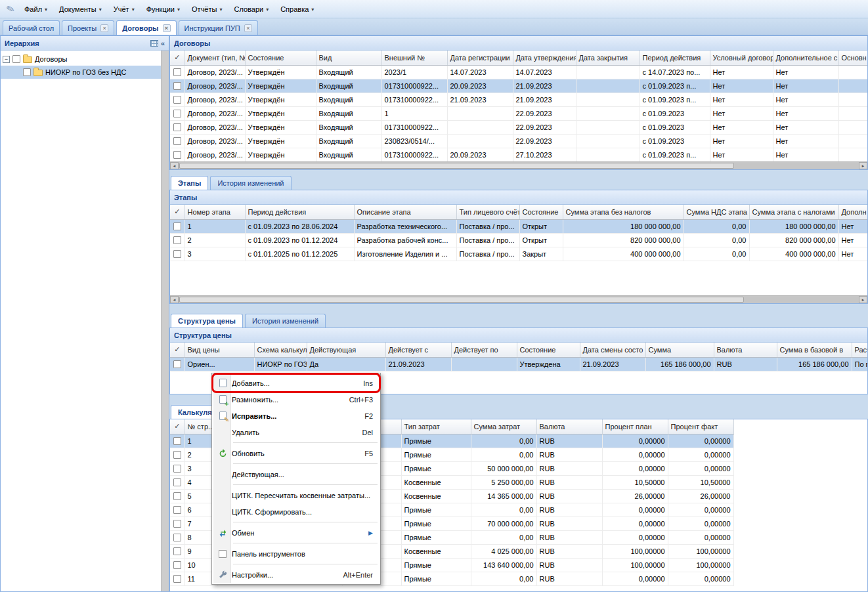 The image size is (868, 592). I want to click on column-header: Процент факт, so click(701, 427).